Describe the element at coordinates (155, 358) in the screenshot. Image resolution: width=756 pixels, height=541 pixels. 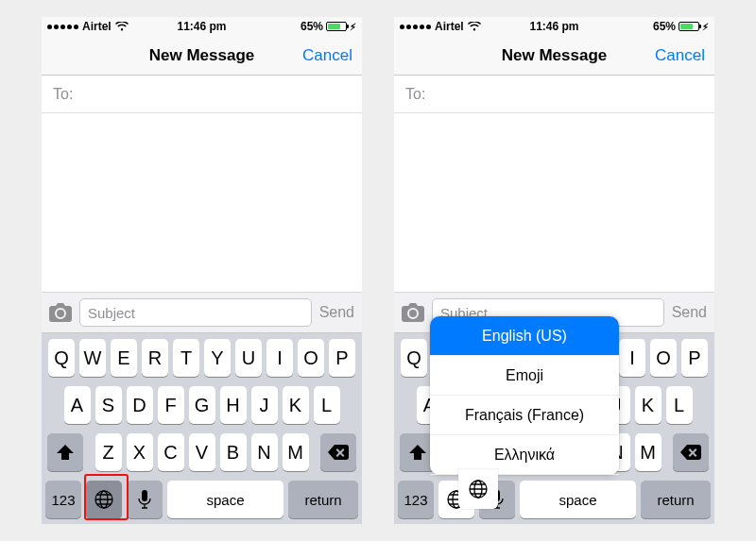
I see `key-r: R` at that location.